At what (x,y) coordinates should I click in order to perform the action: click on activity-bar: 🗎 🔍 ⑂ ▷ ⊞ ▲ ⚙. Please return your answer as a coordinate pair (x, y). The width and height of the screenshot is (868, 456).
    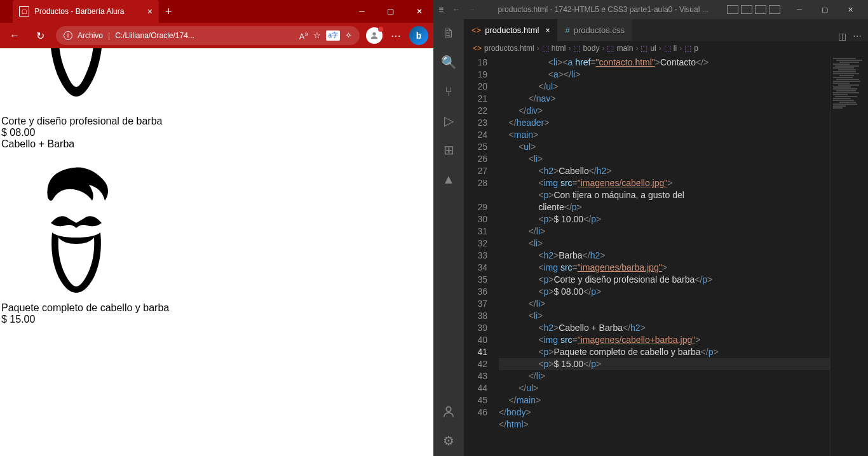
    Looking at the image, I should click on (449, 238).